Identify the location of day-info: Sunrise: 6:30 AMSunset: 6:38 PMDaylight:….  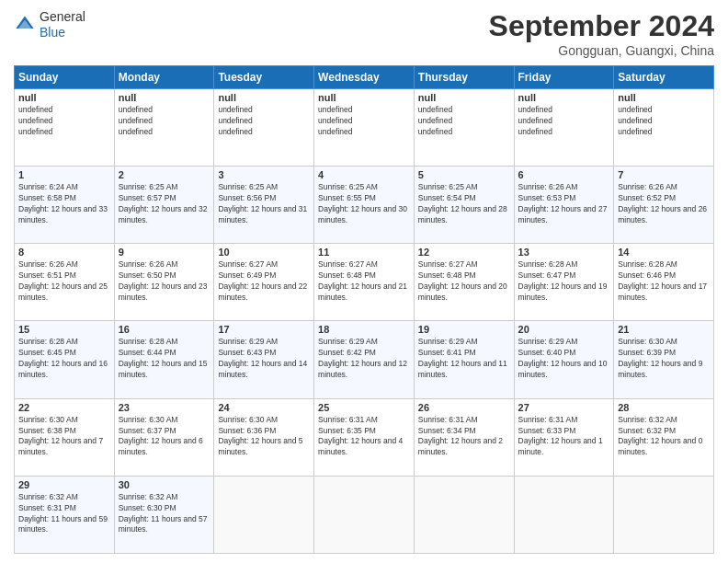
(61, 436).